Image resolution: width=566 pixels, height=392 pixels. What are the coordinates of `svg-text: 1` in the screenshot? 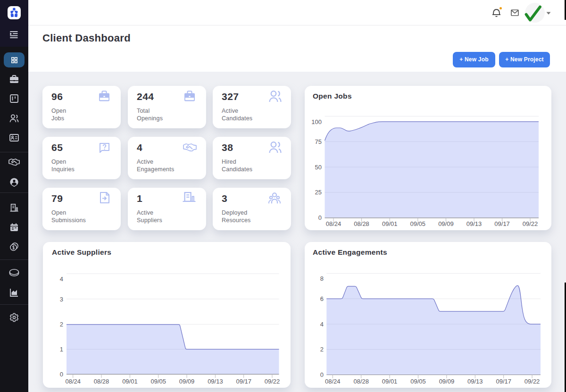 It's located at (61, 349).